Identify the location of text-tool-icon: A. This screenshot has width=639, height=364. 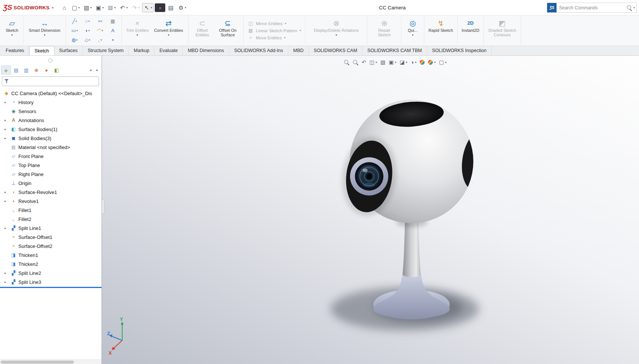
(113, 31).